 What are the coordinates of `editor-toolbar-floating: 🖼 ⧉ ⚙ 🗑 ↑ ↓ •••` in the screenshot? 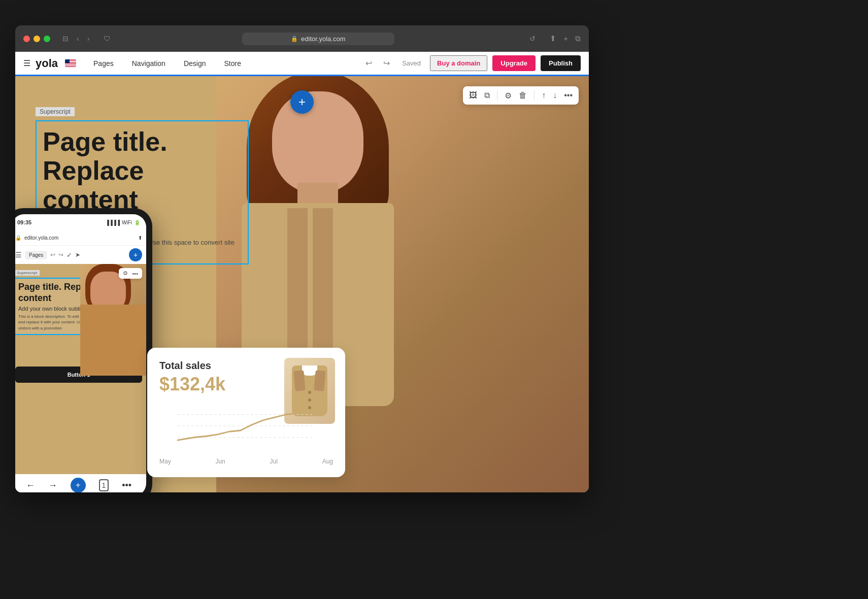 It's located at (521, 95).